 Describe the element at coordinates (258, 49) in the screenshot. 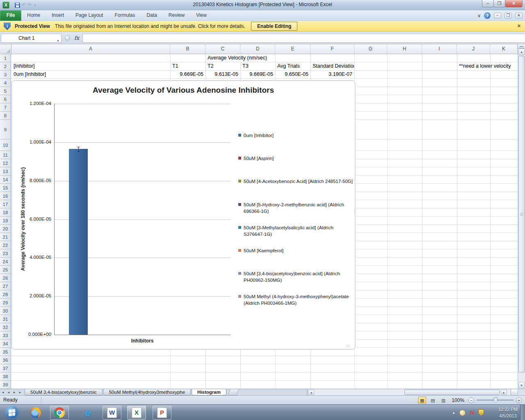

I see `column-header-d: D` at that location.